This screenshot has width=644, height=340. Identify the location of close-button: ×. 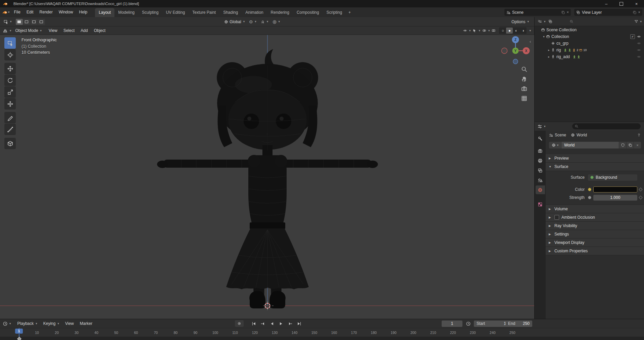
(636, 4).